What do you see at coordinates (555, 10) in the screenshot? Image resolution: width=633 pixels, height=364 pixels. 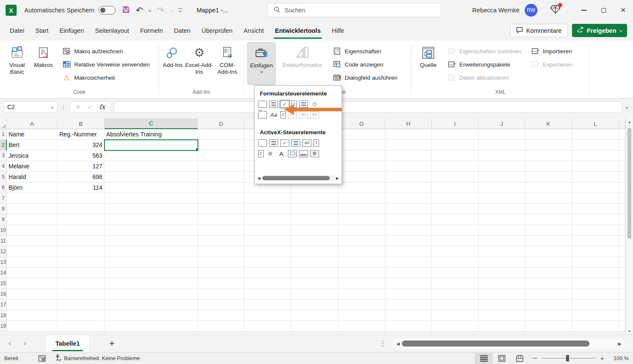 I see `premium-gem-icon` at bounding box center [555, 10].